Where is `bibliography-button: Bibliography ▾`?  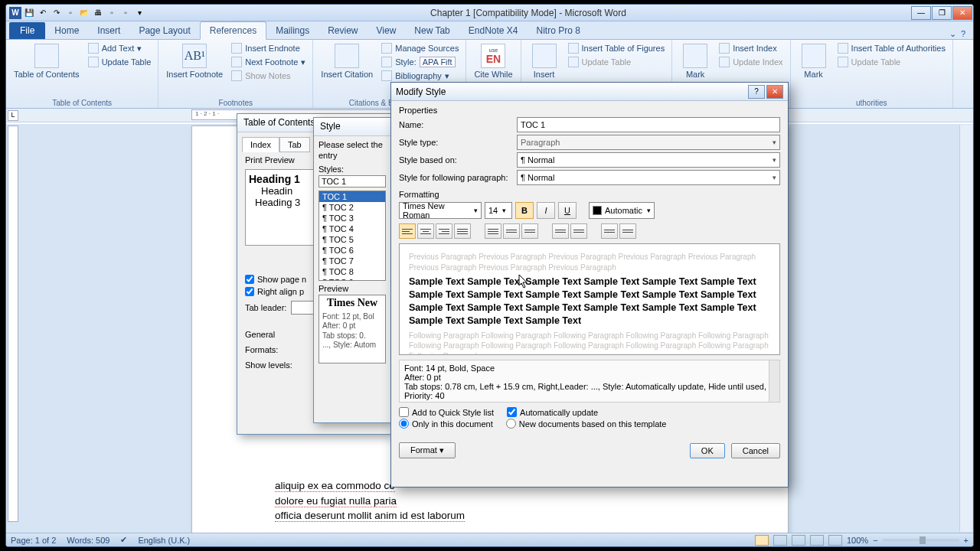
bibliography-button: Bibliography ▾ is located at coordinates (420, 76).